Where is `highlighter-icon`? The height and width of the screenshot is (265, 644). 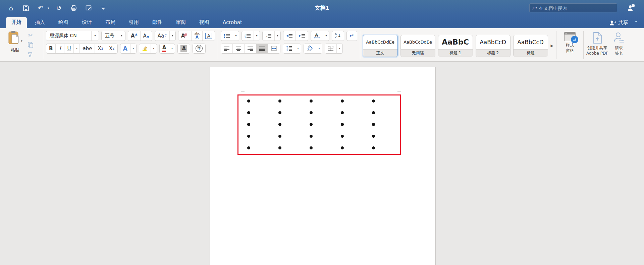
highlighter-icon is located at coordinates (145, 49).